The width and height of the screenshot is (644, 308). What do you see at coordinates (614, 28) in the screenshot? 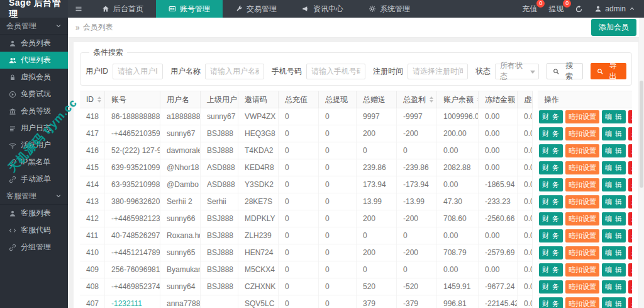
I see `add-member-button: 添加会员` at bounding box center [614, 28].